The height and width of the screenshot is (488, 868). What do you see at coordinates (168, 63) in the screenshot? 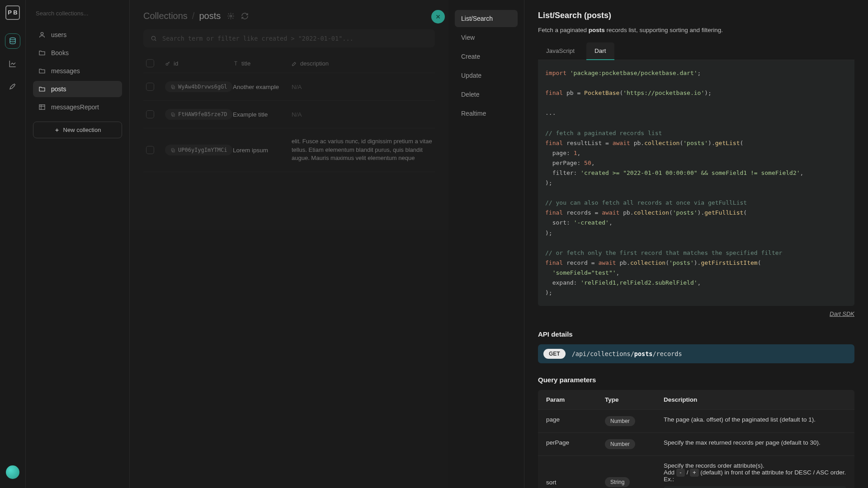
I see `key-icon` at bounding box center [168, 63].